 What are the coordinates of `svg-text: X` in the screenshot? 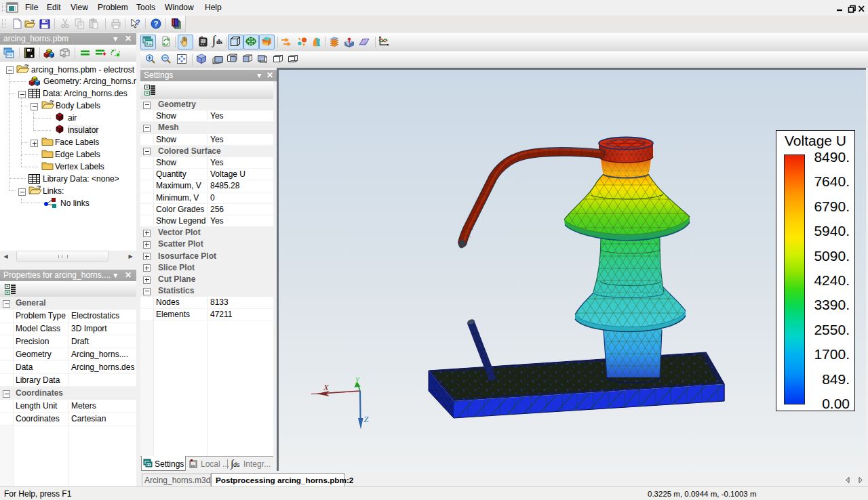 It's located at (326, 388).